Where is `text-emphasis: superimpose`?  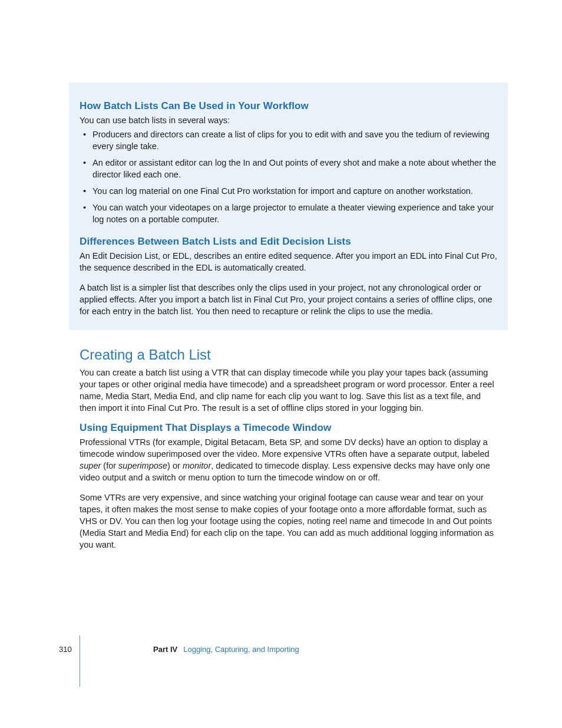 text-emphasis: superimpose is located at coordinates (143, 466).